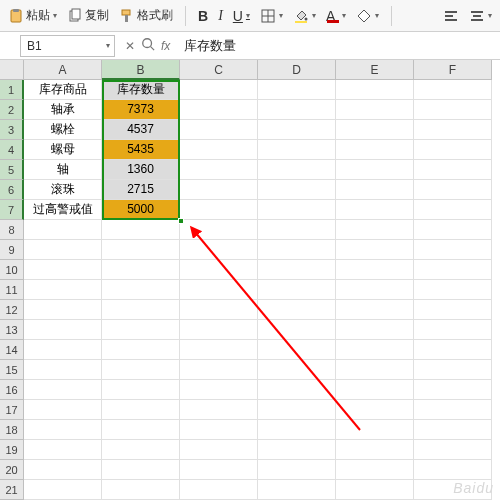  What do you see at coordinates (181, 221) in the screenshot?
I see `fill-handle` at bounding box center [181, 221].